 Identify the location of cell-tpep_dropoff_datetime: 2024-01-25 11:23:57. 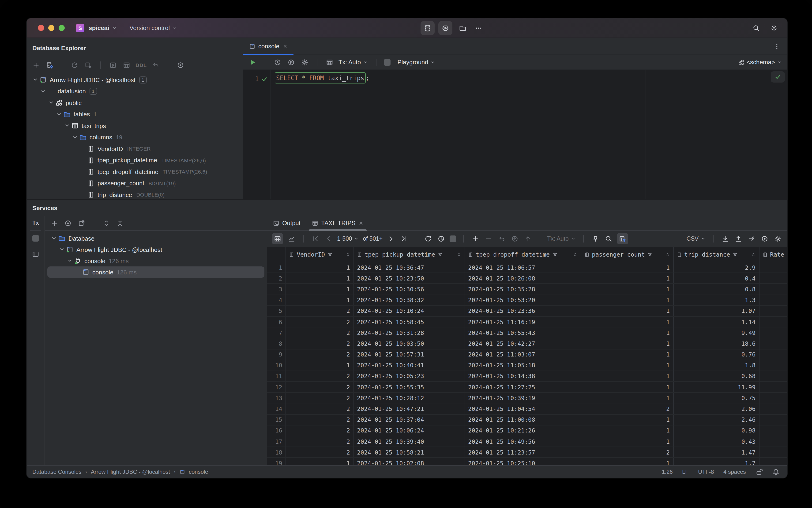
(523, 452).